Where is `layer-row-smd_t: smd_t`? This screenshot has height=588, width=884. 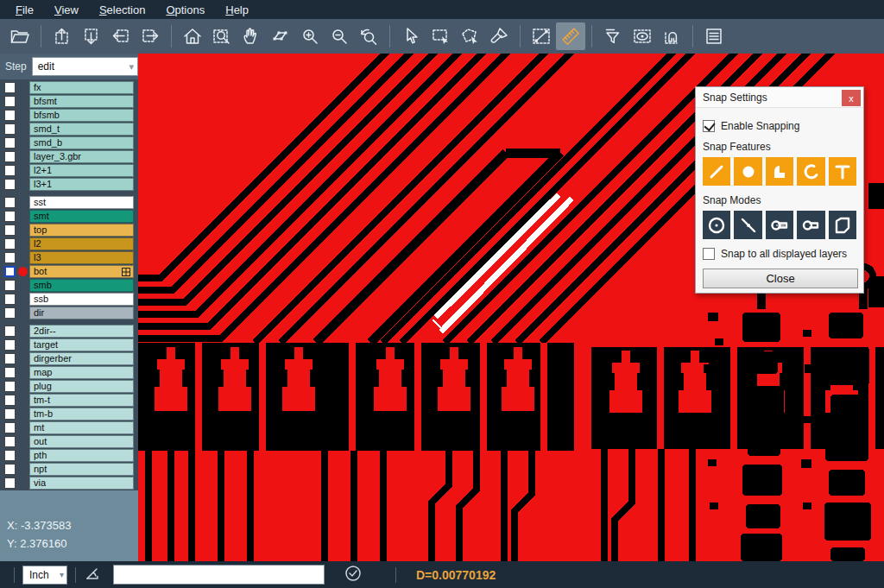
layer-row-smd_t: smd_t is located at coordinates (69, 130).